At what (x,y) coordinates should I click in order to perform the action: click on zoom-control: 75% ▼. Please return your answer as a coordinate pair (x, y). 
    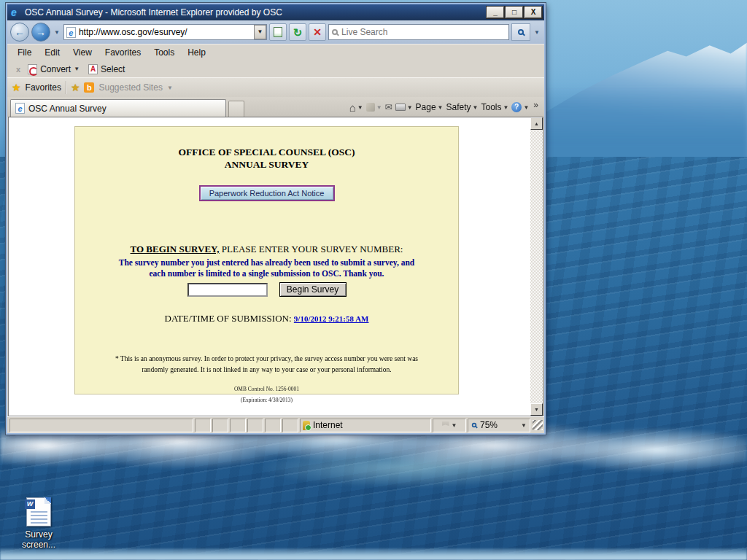
    Looking at the image, I should click on (499, 426).